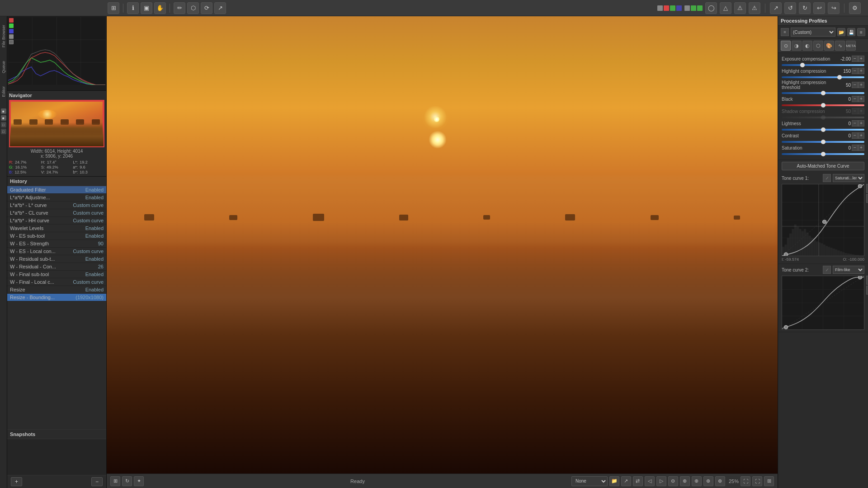  Describe the element at coordinates (823, 93) in the screenshot. I see `highlight-thresh-slider` at that location.